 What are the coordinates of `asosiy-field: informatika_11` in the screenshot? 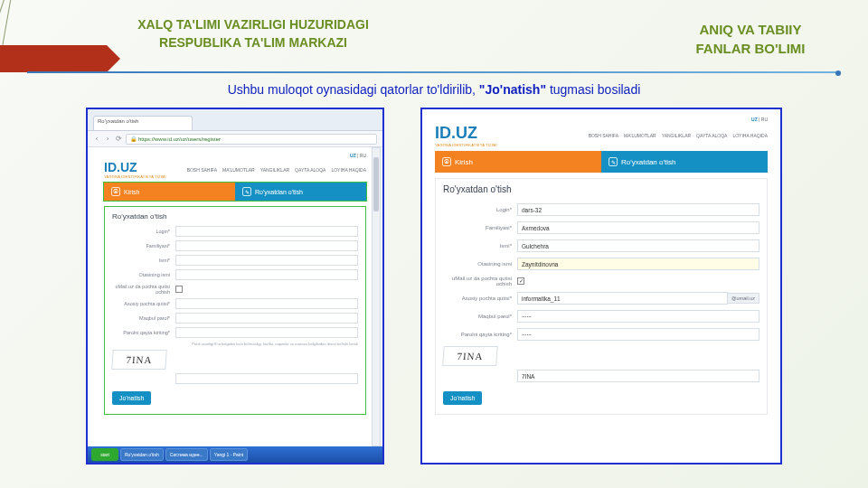 It's located at (622, 298).